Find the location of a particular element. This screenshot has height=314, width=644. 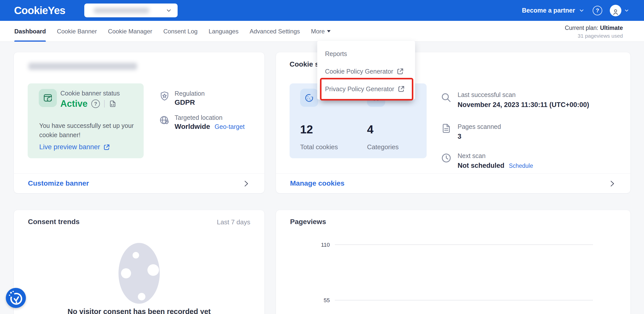

categories-value: 4 is located at coordinates (370, 129).